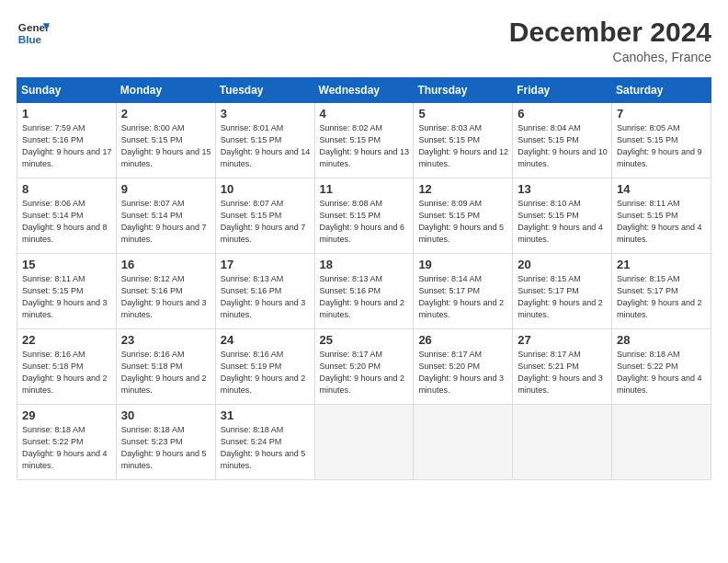 The image size is (728, 563). What do you see at coordinates (67, 222) in the screenshot?
I see `day-info: Sunrise: 8:06 AMSunset: 5:14 PMDaylight:…` at bounding box center [67, 222].